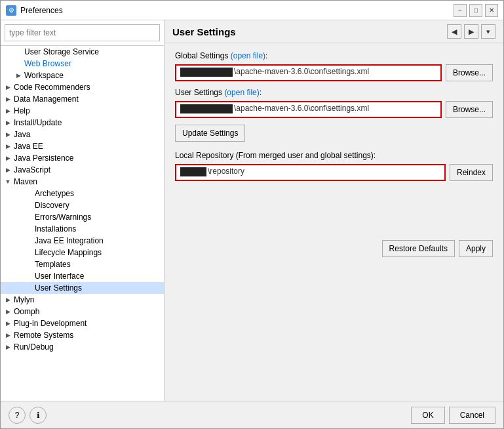  I want to click on global-settings-row: \apache-maven-3.6.0\conf\settings.xml Br…, so click(334, 73).